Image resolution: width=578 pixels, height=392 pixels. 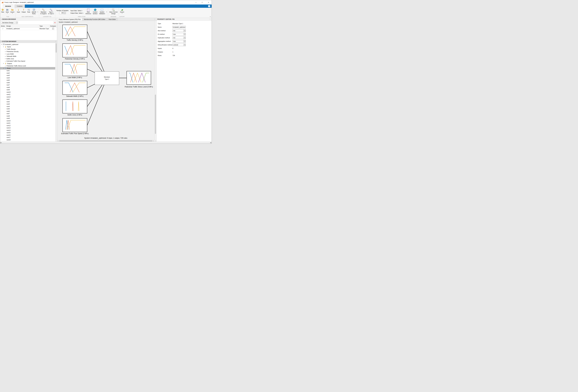 I want to click on column-design: Design, so click(x=22, y=26).